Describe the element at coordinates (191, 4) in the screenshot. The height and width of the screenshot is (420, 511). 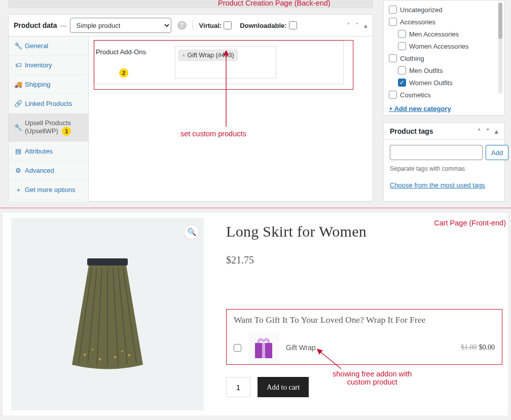
I see `collapsed-panel-bar` at that location.